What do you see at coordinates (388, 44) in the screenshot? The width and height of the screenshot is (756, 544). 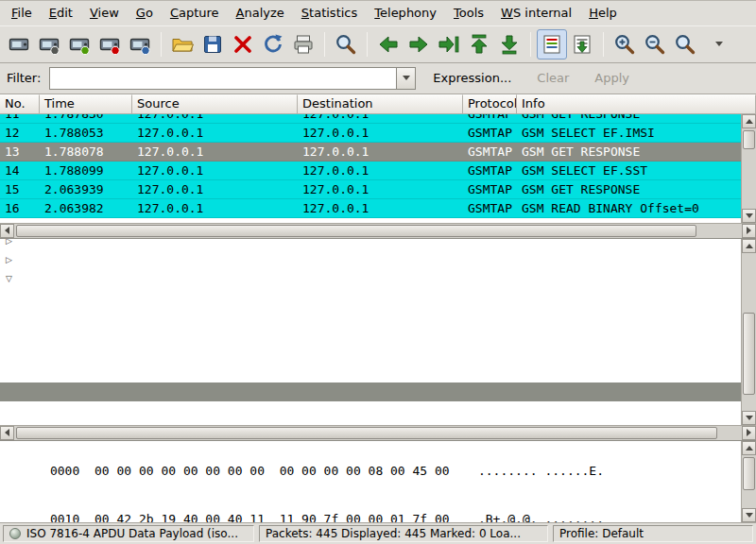 I see `go-back-button` at bounding box center [388, 44].